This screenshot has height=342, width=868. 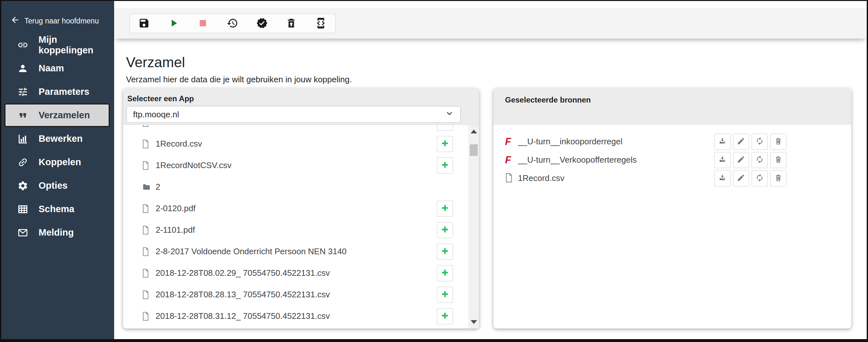 What do you see at coordinates (297, 144) in the screenshot?
I see `file-name: 1Record.csv` at bounding box center [297, 144].